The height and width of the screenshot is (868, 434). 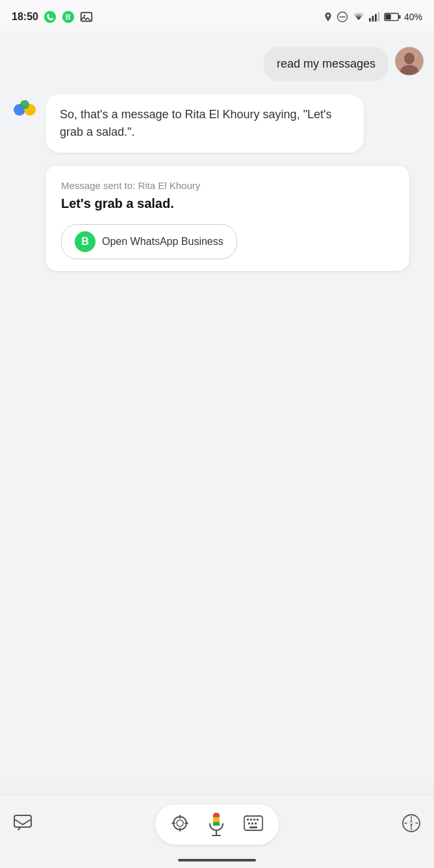 What do you see at coordinates (217, 16) in the screenshot?
I see `status-bar: 18:50 B` at bounding box center [217, 16].